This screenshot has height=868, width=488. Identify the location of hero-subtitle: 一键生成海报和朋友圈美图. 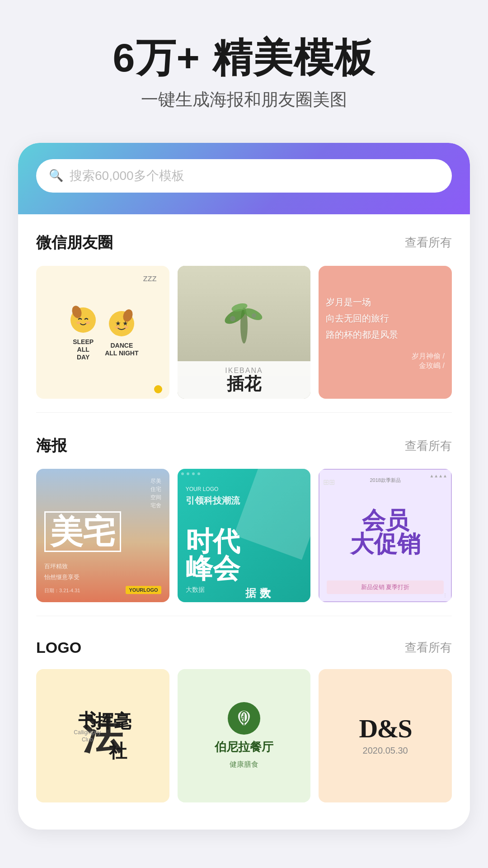
(244, 99).